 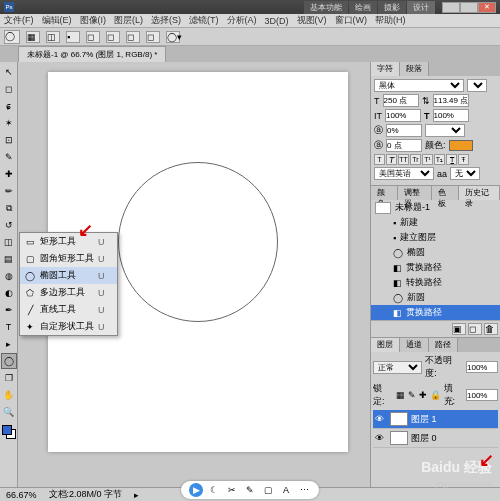 I want to click on marquee-tool-icon: ◻, so click(x=9, y=89).